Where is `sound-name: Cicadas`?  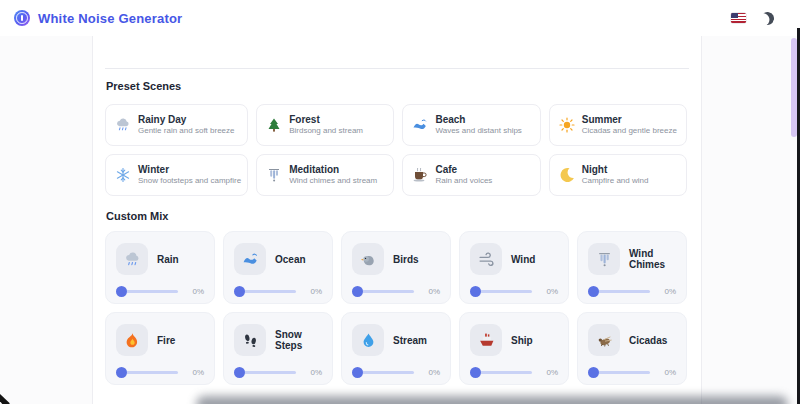
sound-name: Cicadas is located at coordinates (648, 340).